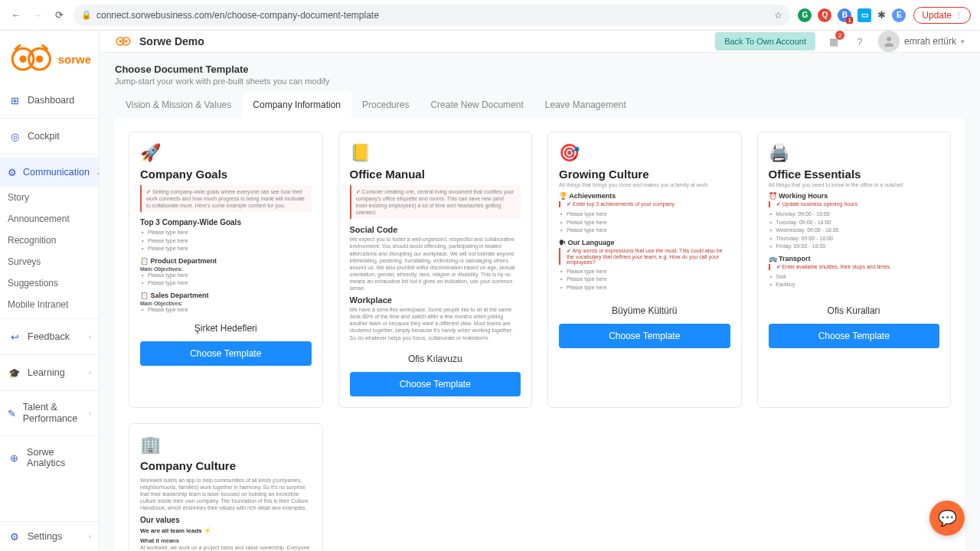  I want to click on communication-icon: ⚙, so click(12, 172).